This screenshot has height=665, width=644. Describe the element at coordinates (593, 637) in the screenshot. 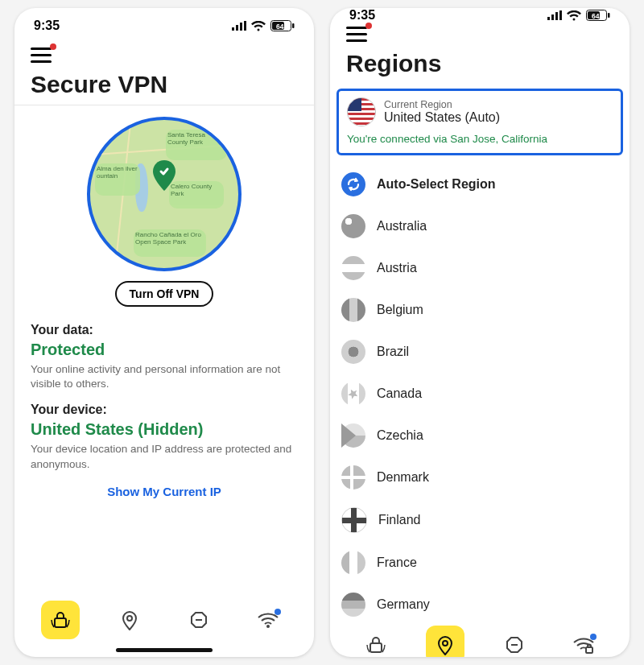

I see `wifi-alert-dot-icon` at that location.